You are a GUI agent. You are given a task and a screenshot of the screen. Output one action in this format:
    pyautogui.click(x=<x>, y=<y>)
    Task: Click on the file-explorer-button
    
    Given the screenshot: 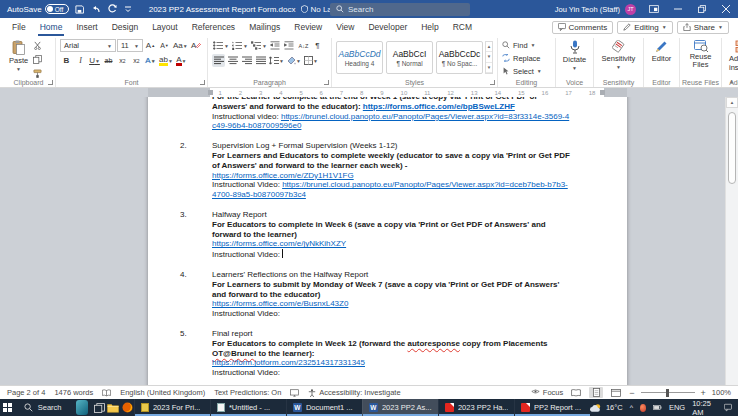 What is the action you would take?
    pyautogui.click(x=114, y=408)
    